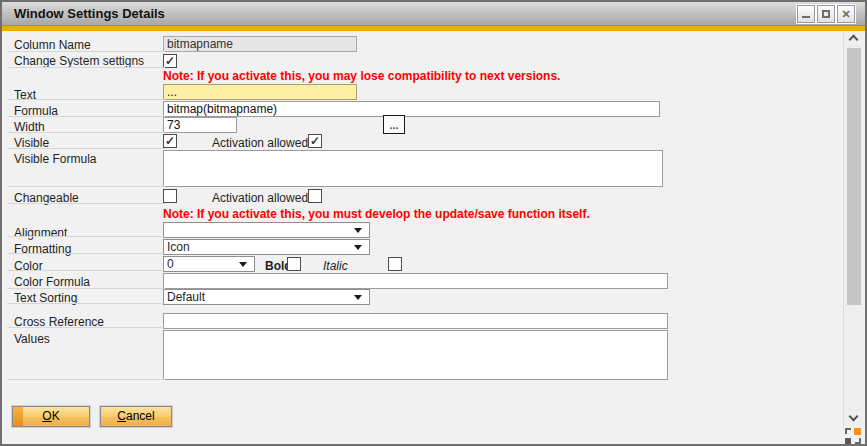 This screenshot has width=867, height=446. What do you see at coordinates (806, 17) in the screenshot?
I see `minimize-icon` at bounding box center [806, 17].